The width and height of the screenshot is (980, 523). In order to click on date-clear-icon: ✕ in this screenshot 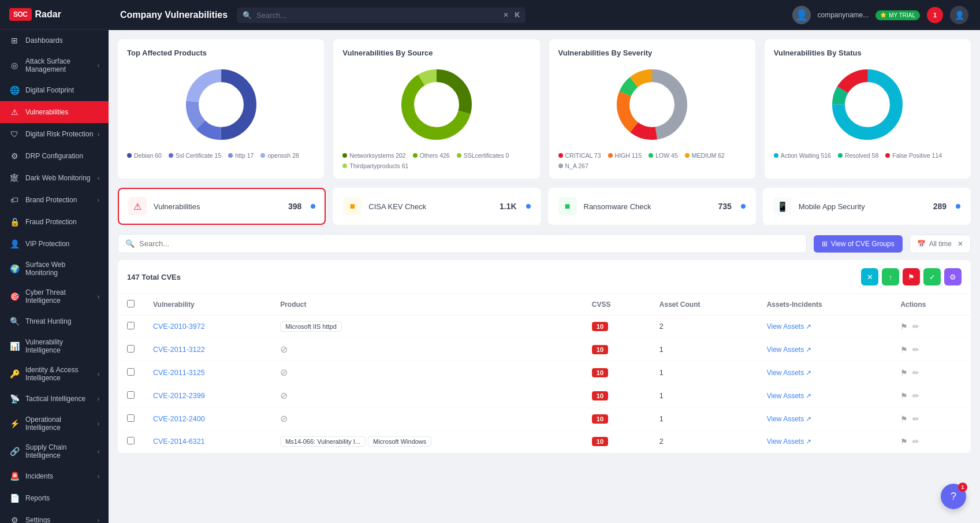, I will do `click(960, 244)`.